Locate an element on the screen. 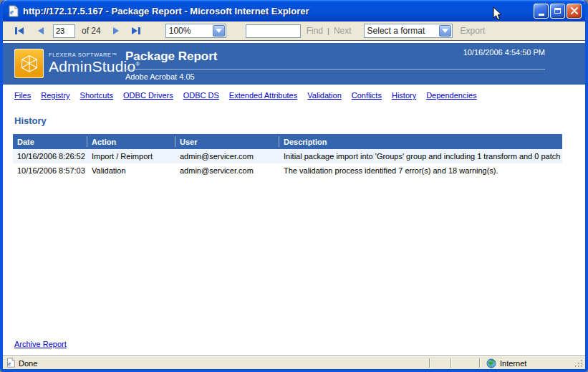  header-divider is located at coordinates (335, 69).